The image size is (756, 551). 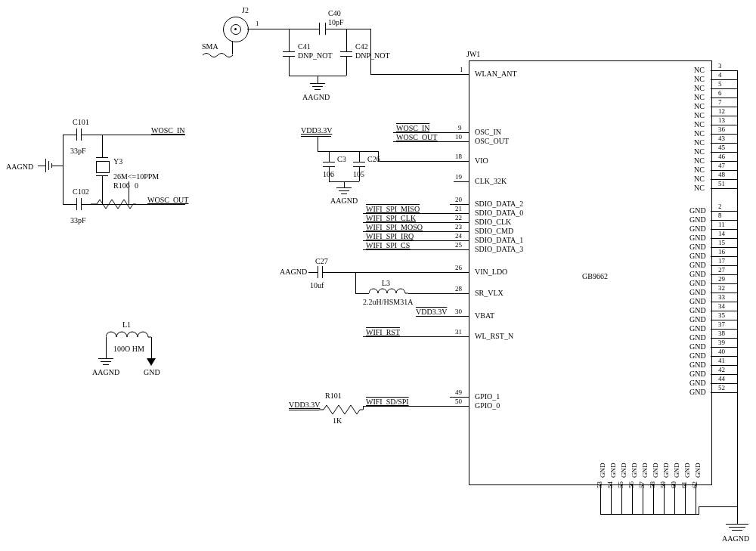 What do you see at coordinates (458, 401) in the screenshot?
I see `pin-num-50: 50` at bounding box center [458, 401].